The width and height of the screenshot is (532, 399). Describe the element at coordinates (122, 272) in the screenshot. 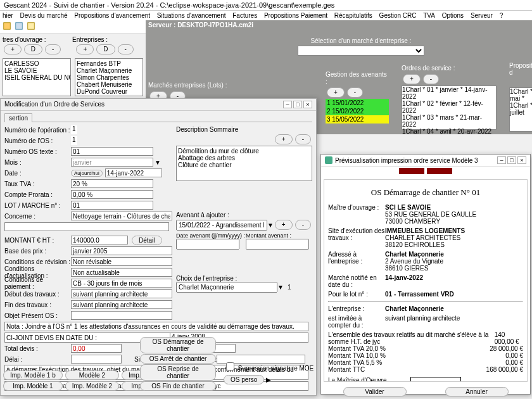

I see `act-input` at that location.